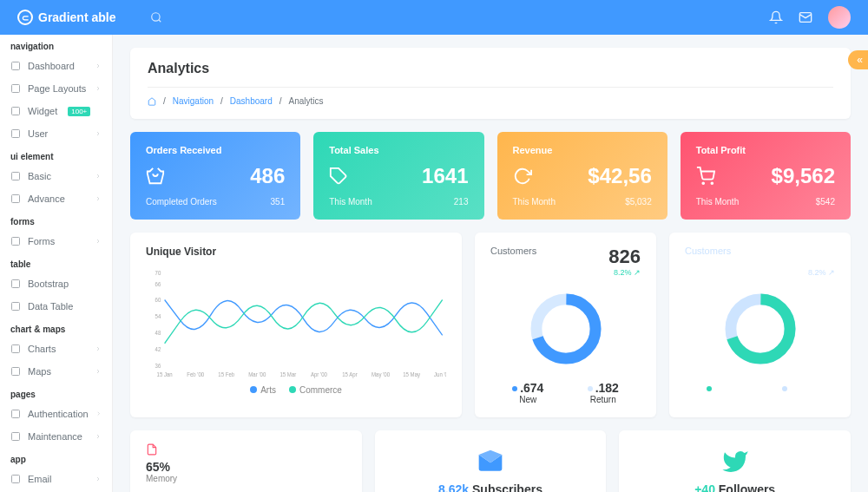 This screenshot has height=492, width=868. What do you see at coordinates (16, 89) in the screenshot?
I see `layout-icon` at bounding box center [16, 89].